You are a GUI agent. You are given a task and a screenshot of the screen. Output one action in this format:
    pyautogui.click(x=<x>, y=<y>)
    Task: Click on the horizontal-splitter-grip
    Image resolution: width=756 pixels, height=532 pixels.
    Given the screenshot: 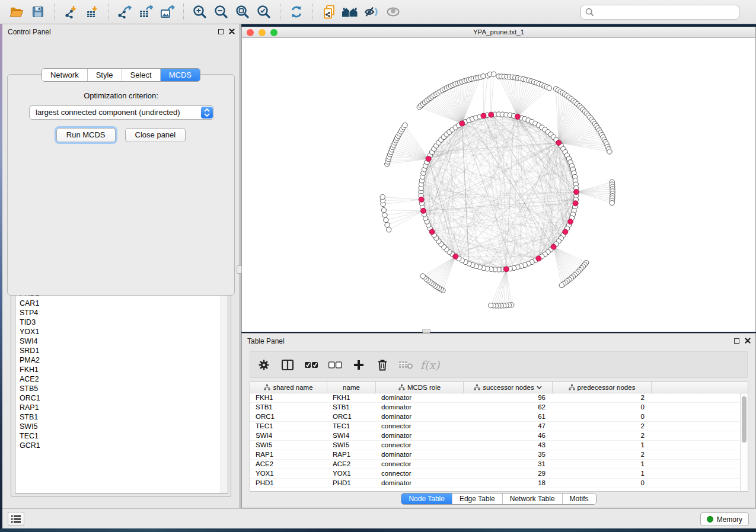 What is the action you would take?
    pyautogui.click(x=426, y=331)
    